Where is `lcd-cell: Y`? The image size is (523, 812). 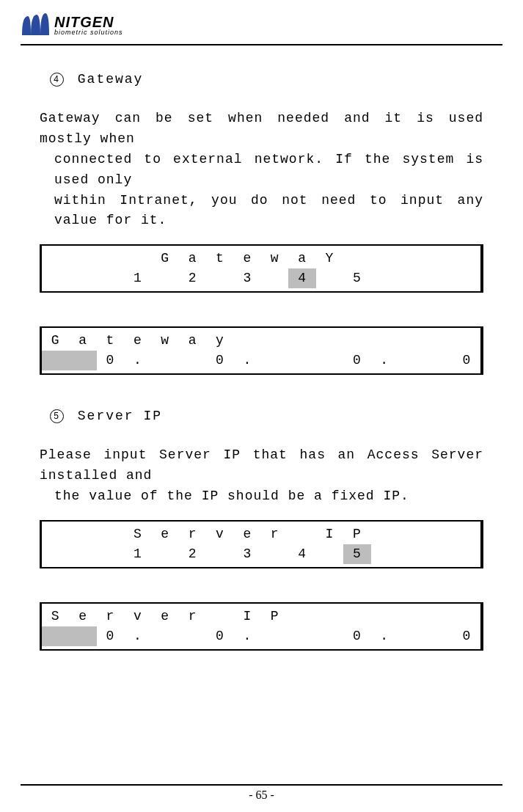
lcd-cell: Y is located at coordinates (330, 258).